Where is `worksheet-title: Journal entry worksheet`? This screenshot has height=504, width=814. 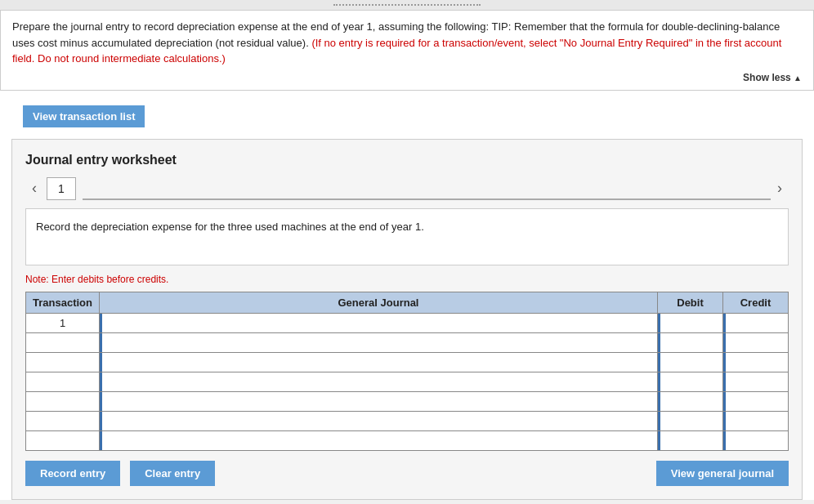
worksheet-title: Journal entry worksheet is located at coordinates (407, 160).